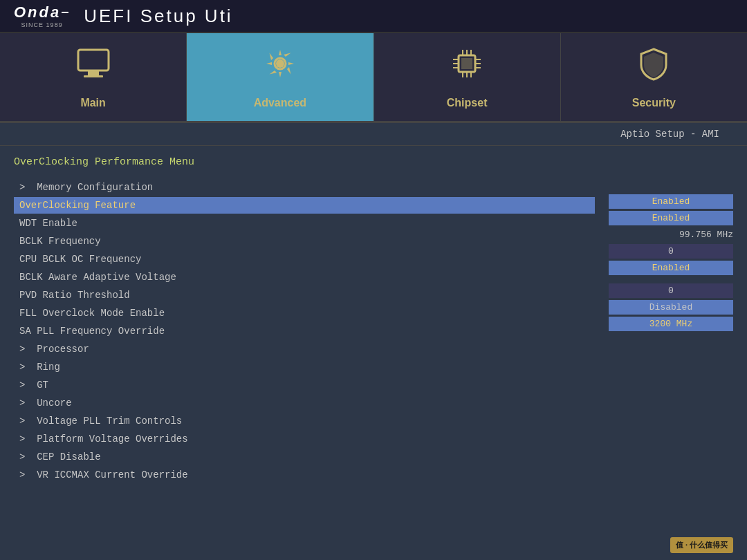 This screenshot has width=747, height=560. I want to click on gear-icon, so click(280, 68).